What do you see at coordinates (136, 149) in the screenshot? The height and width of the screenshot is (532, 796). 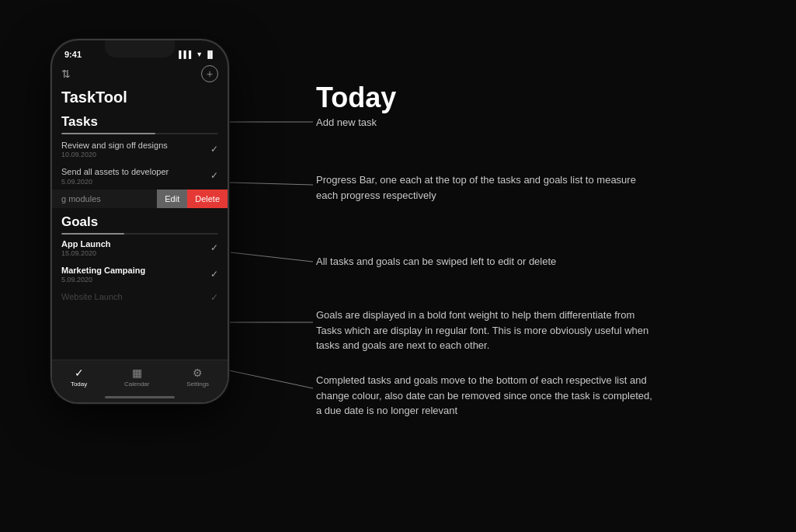 I see `task-content: Review and sign off designs 10.09.2020` at bounding box center [136, 149].